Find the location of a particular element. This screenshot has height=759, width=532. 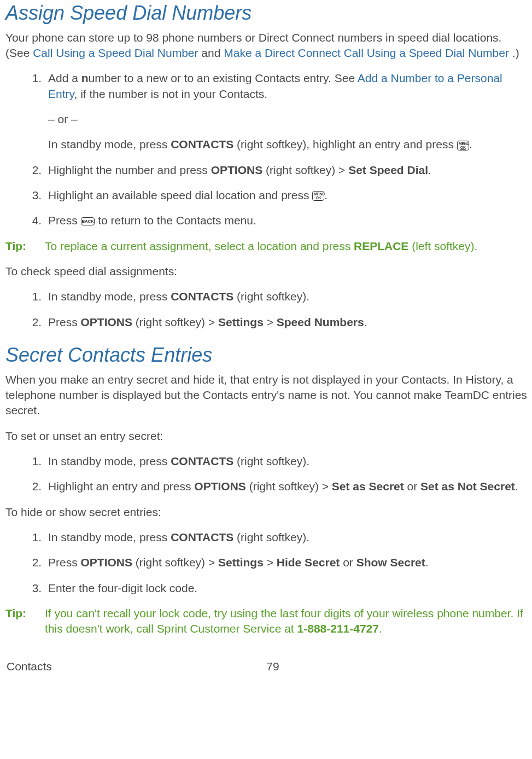

text: Show Secret is located at coordinates (391, 563).